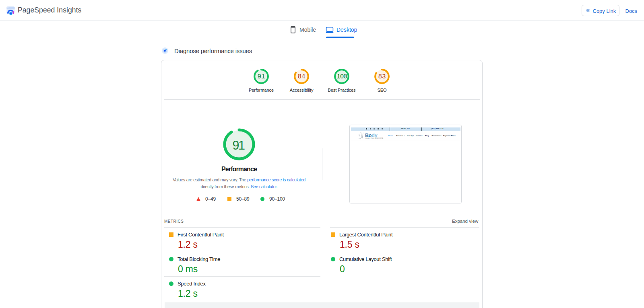 Image resolution: width=644 pixels, height=308 pixels. I want to click on svg-text: 84, so click(301, 77).